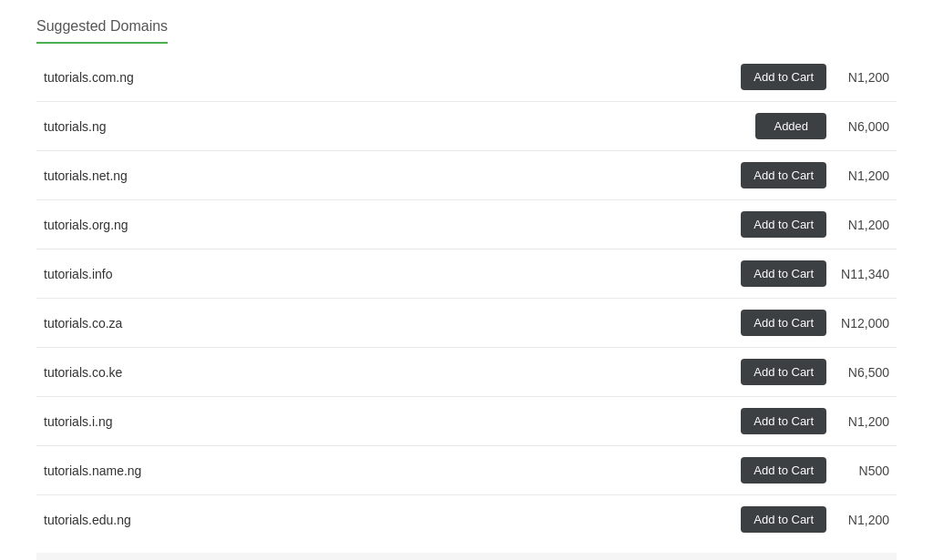  Describe the element at coordinates (791, 126) in the screenshot. I see `added-button: Added` at that location.